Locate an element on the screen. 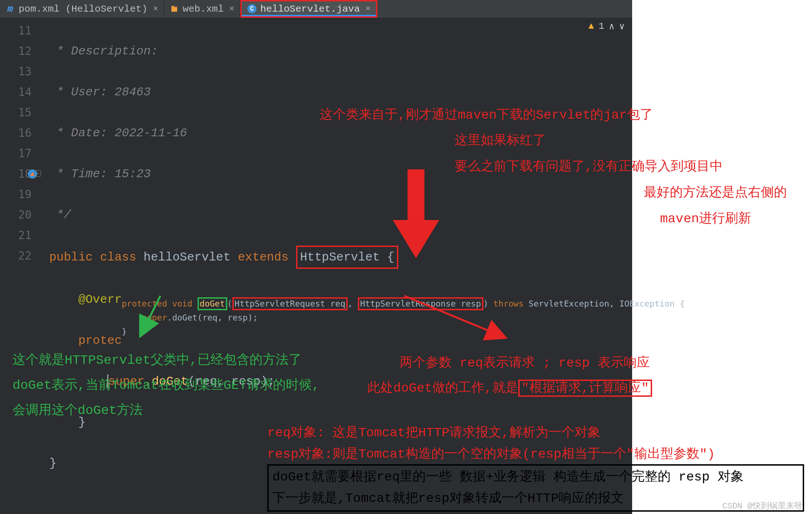  doget-highlight: doGet is located at coordinates (212, 304).